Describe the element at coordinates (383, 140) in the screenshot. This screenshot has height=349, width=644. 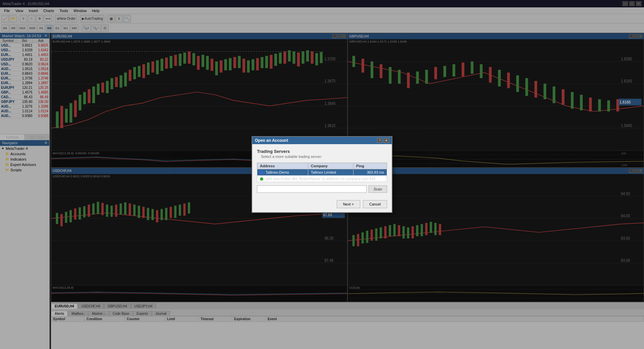
I see `modal-controls: ? ✕` at that location.